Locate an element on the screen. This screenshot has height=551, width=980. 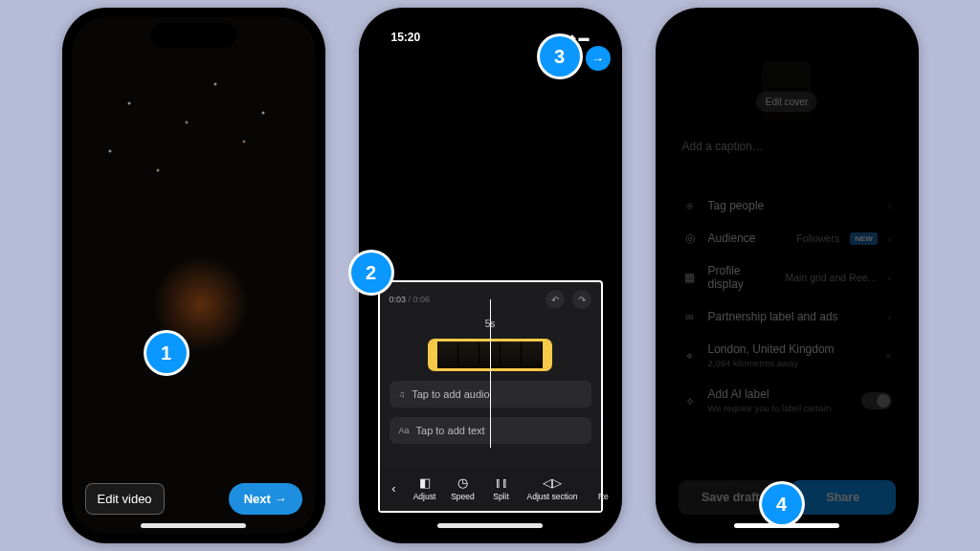
step-badge-1: 1 is located at coordinates (167, 353).